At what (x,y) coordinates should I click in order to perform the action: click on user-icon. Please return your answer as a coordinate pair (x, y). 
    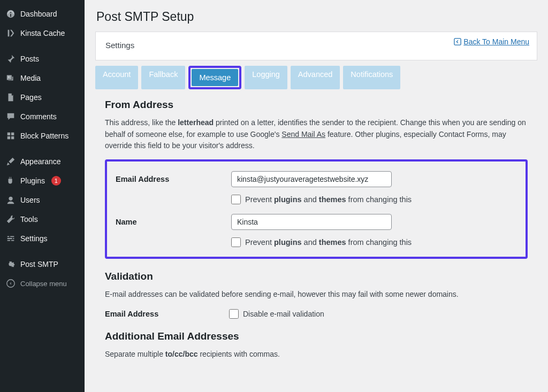
    Looking at the image, I should click on (11, 200).